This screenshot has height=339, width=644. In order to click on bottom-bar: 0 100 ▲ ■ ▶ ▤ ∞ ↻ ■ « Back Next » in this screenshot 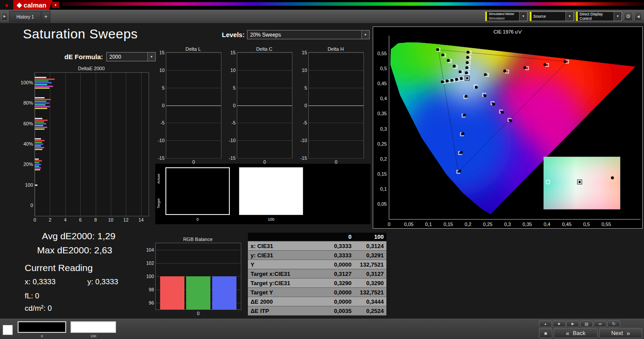, I will do `click(322, 329)`.